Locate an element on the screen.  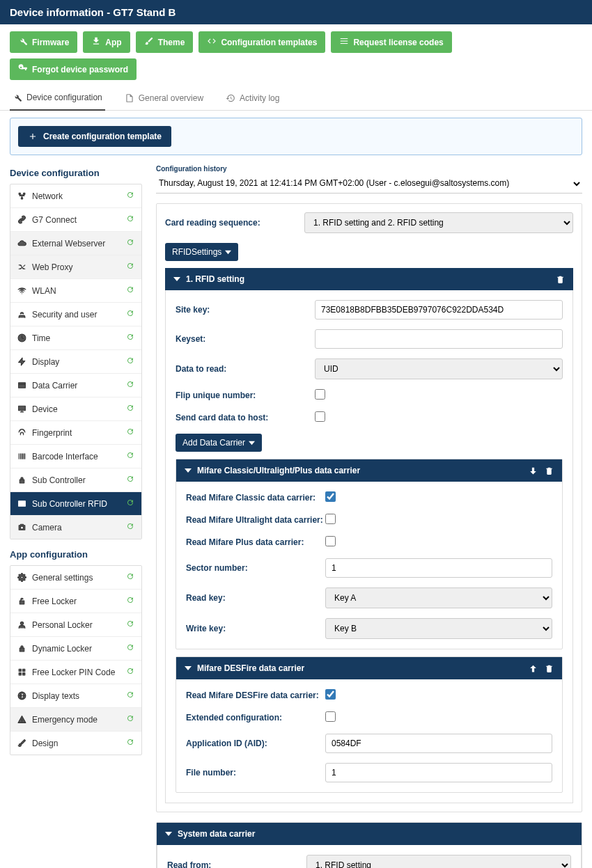
tab-device-configuration: Device configuration is located at coordinates (57, 99).